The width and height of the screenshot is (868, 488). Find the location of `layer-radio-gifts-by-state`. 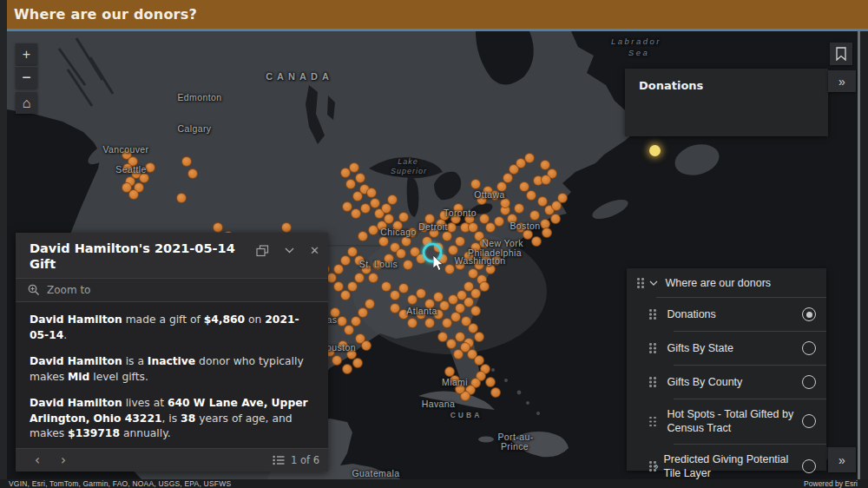

layer-radio-gifts-by-state is located at coordinates (809, 348).